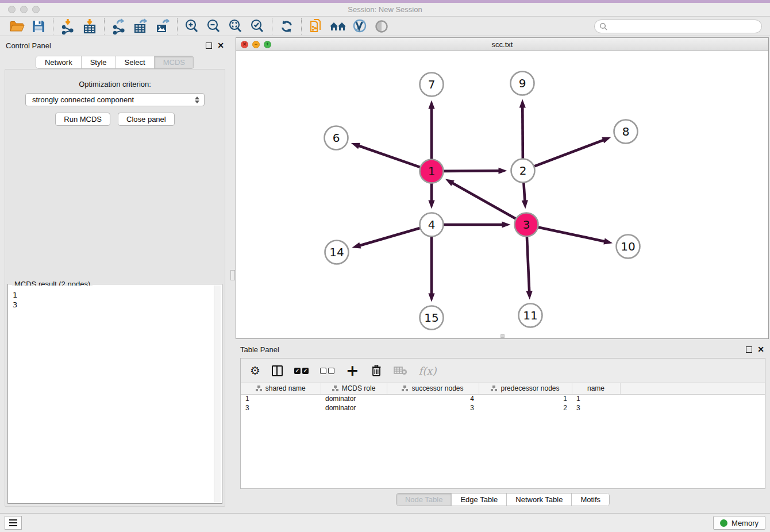 The image size is (770, 532). What do you see at coordinates (90, 26) in the screenshot?
I see `import-table-icon` at bounding box center [90, 26].